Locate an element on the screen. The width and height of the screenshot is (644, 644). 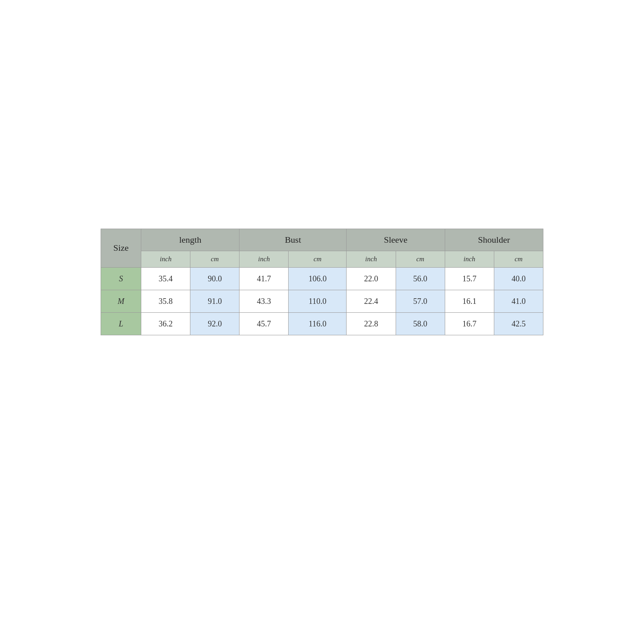
length-inch-cell: 35.4 is located at coordinates (166, 279).